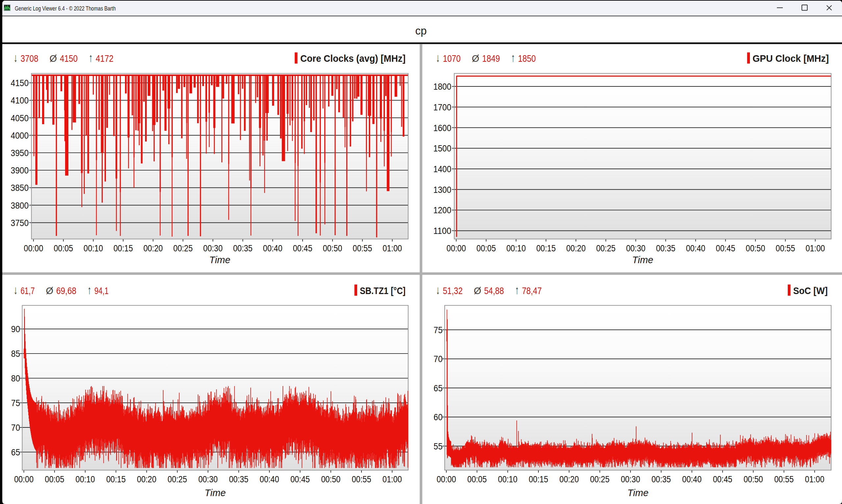  What do you see at coordinates (443, 169) in the screenshot?
I see `svg-text: 1400` at bounding box center [443, 169].